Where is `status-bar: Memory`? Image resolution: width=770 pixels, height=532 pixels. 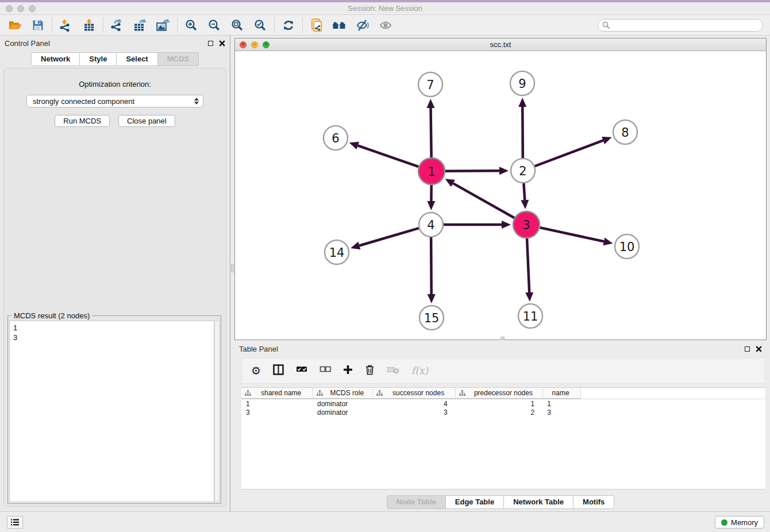
status-bar: Memory is located at coordinates (385, 522).